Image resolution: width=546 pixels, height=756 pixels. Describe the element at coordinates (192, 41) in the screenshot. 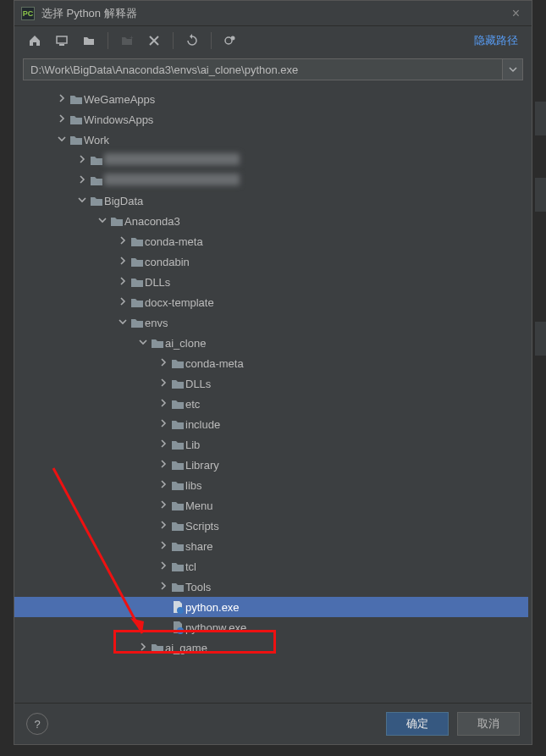

I see `refresh-icon` at that location.